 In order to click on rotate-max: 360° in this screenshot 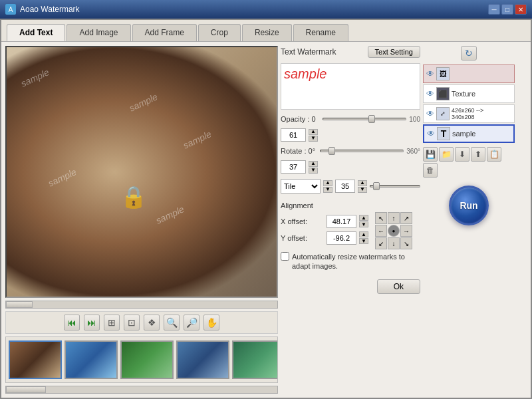, I will do `click(414, 152)`.